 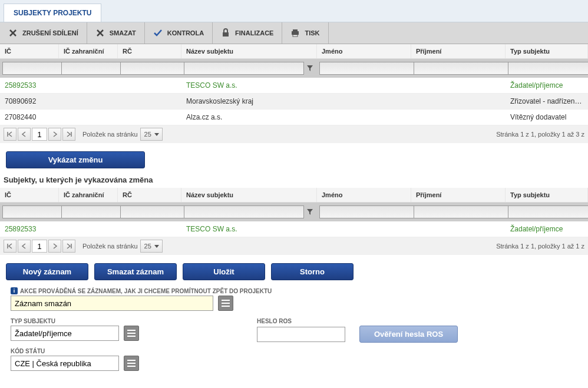 I want to click on pager-perpage-label: Položek na stránku, so click(x=110, y=246).